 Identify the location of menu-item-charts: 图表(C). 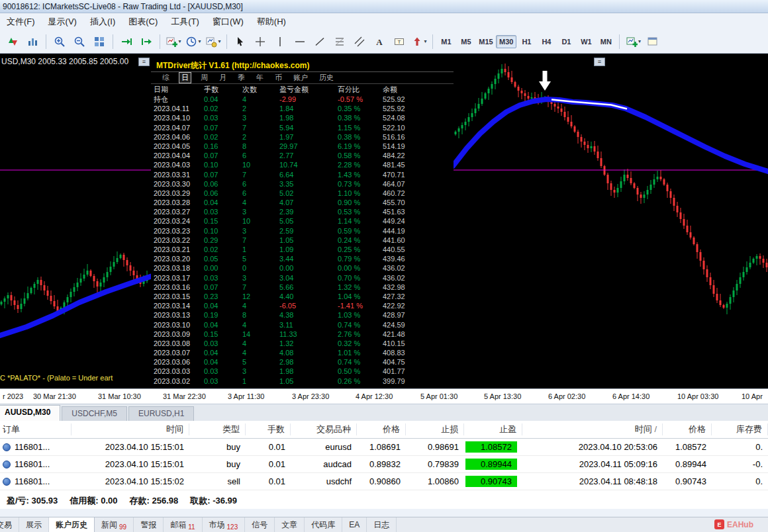
(143, 22).